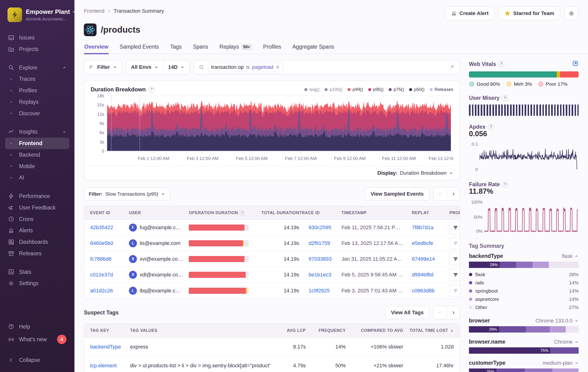 The image size is (588, 372). I want to click on search-input: transaction.op is pageload ✕, so click(327, 67).